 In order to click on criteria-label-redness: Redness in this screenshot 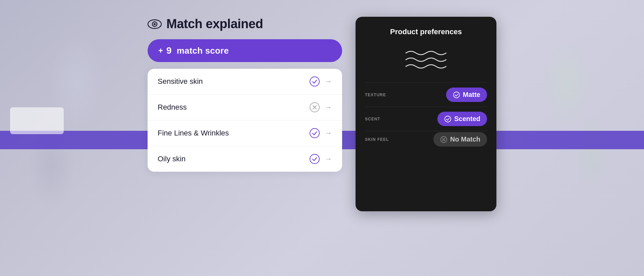, I will do `click(172, 107)`.